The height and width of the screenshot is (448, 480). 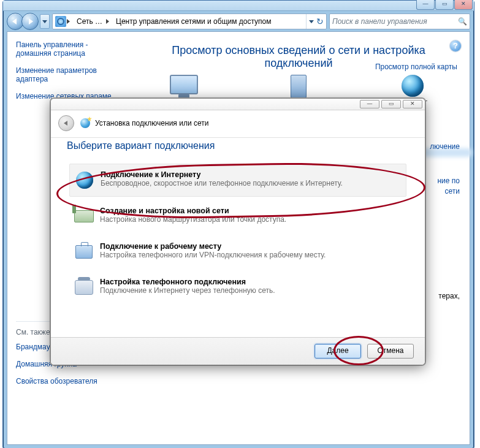 I want to click on choice-internet: Подключение к Интернету Беспроводное, ск…, so click(x=238, y=180).